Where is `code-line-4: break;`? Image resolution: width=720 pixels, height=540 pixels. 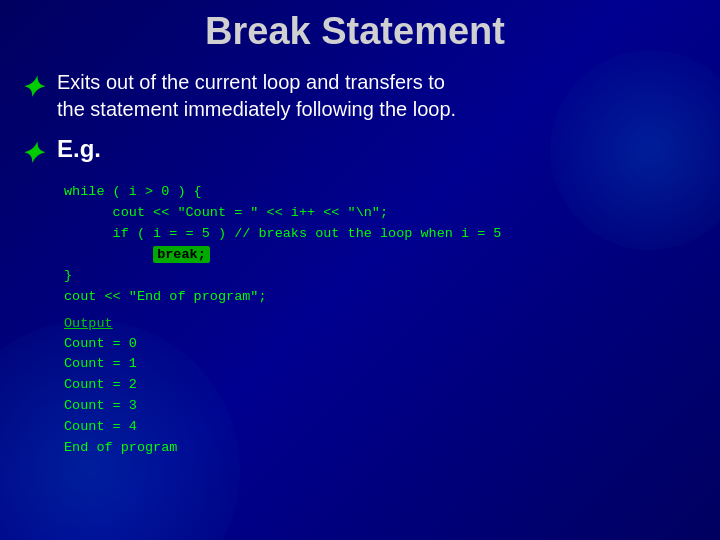 code-line-4: break; is located at coordinates (377, 256).